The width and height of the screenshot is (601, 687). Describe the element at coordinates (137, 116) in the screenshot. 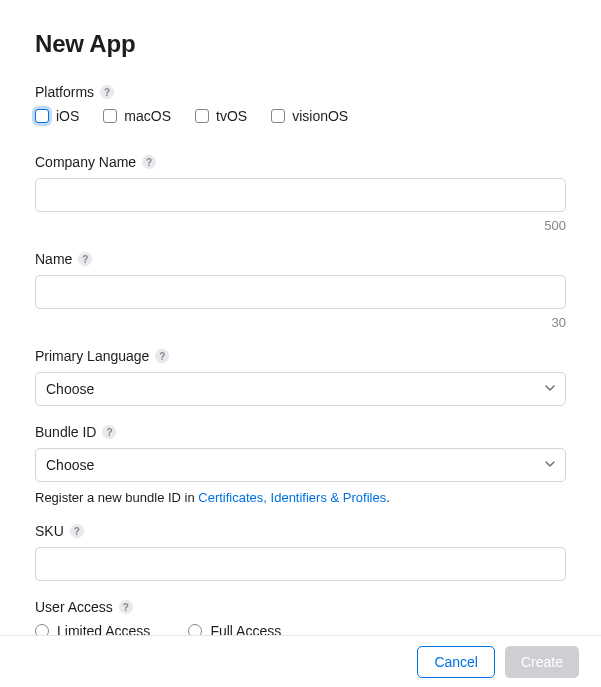

I see `checkbox-item-macos: macOS` at that location.